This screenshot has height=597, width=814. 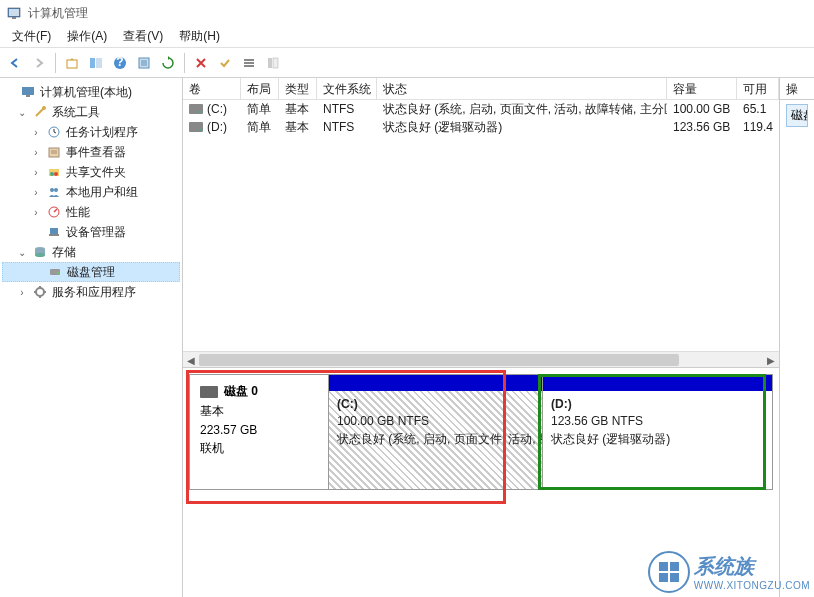 I want to click on event-icon, so click(x=54, y=152).